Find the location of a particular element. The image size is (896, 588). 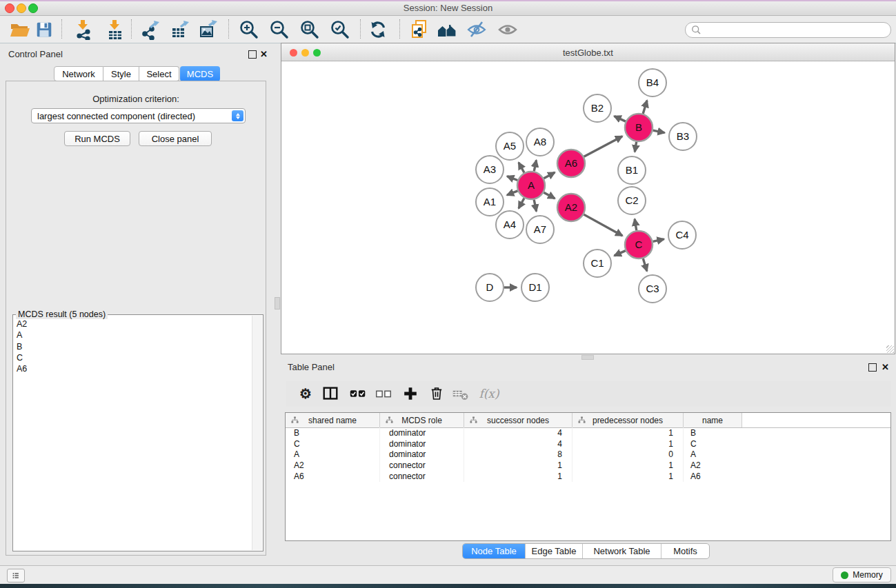

run-mcds-button: Run MCDS is located at coordinates (97, 139).